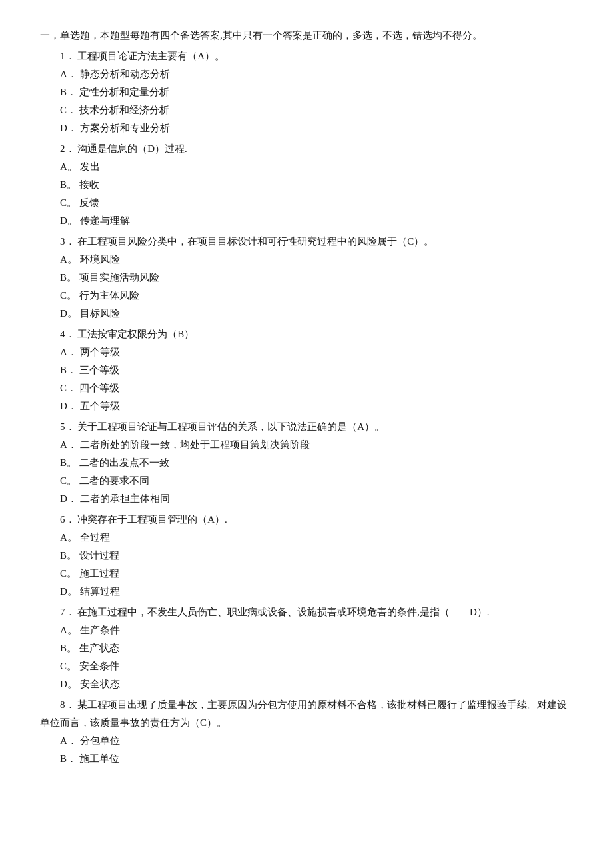 This screenshot has height=868, width=613. Describe the element at coordinates (316, 667) in the screenshot. I see `q7-option-c: C。 安全条件` at that location.